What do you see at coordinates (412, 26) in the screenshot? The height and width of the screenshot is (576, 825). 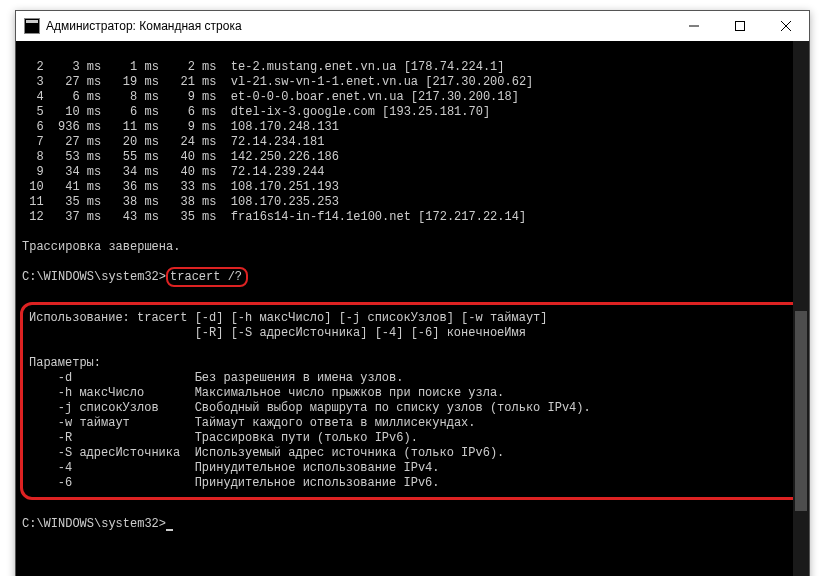 I see `titlebar: Администратор: Командная строка` at bounding box center [412, 26].